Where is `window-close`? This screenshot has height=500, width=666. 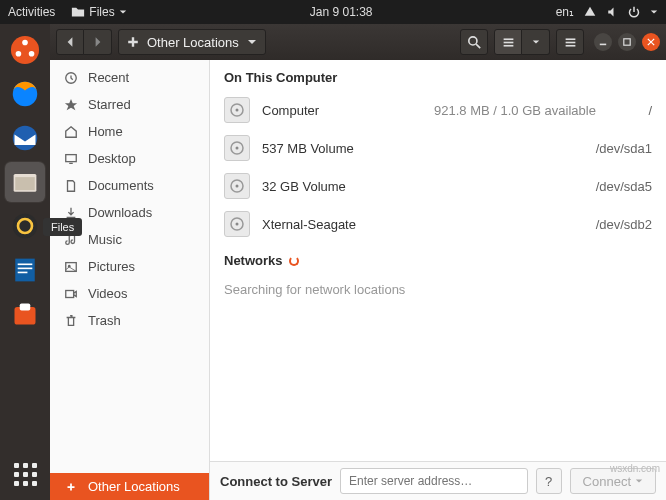
window-close is located at coordinates (651, 42).